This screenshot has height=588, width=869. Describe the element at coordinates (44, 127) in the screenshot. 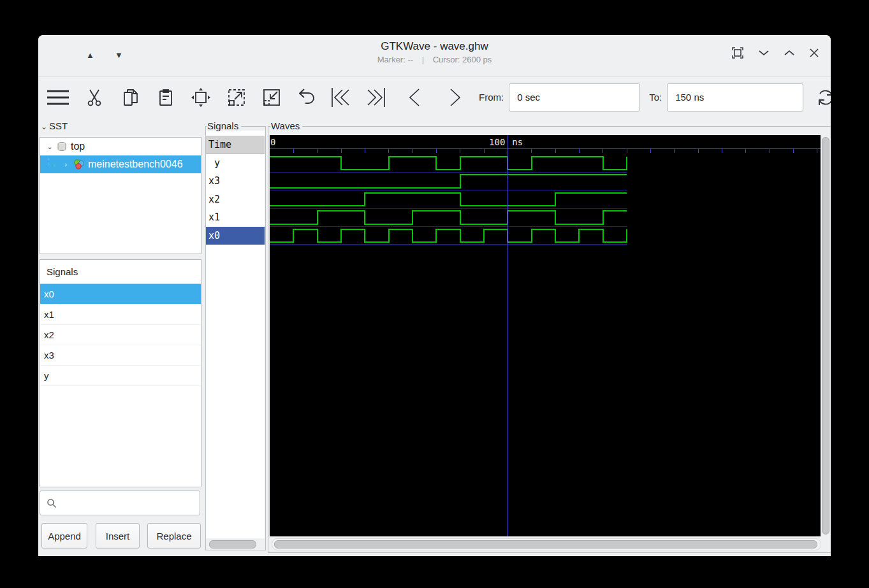

I see `sst-collapse-icon: ⌄` at that location.